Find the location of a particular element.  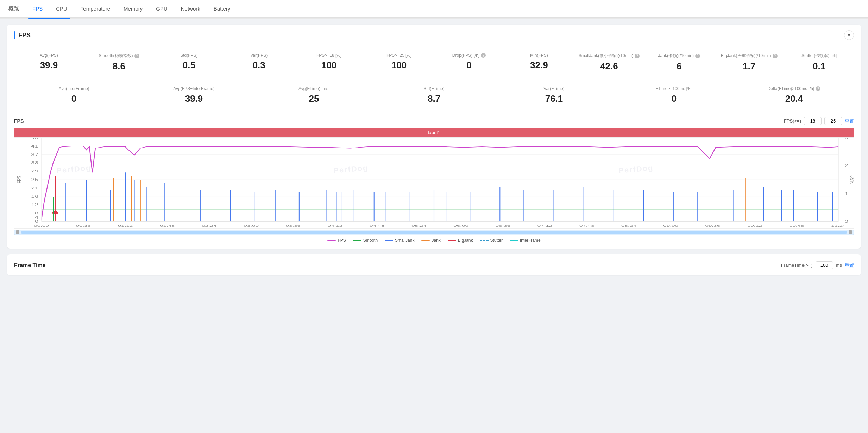

svg-text: FPS is located at coordinates (19, 180).